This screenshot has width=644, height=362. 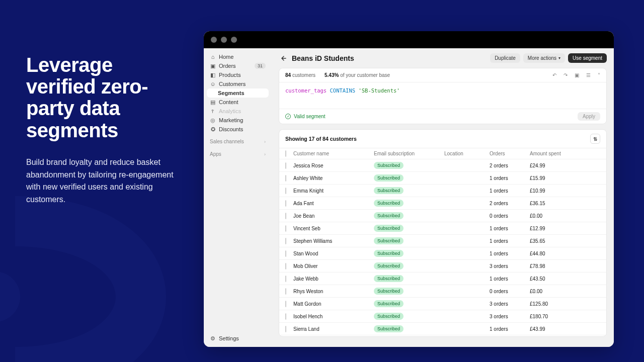 I want to click on arrow-left-icon, so click(x=283, y=58).